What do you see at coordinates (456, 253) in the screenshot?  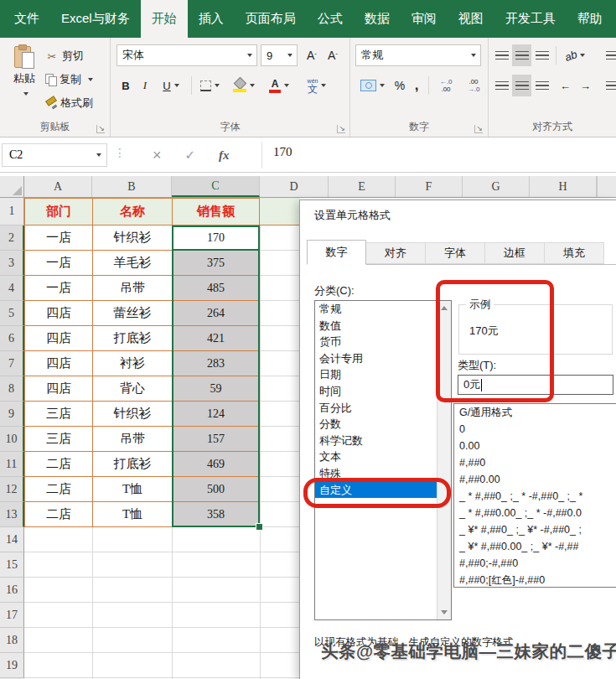 I see `dialog-tab: 字体` at bounding box center [456, 253].